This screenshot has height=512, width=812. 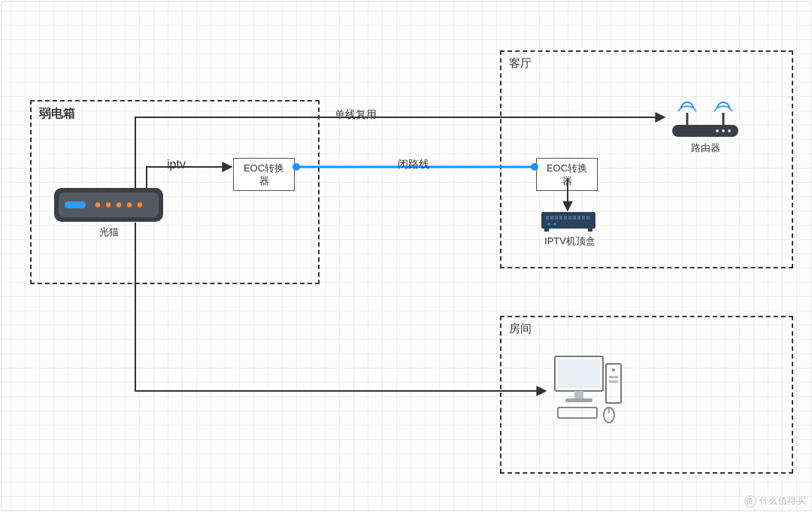 What do you see at coordinates (783, 501) in the screenshot?
I see `watermark-text: 什么值得买` at bounding box center [783, 501].